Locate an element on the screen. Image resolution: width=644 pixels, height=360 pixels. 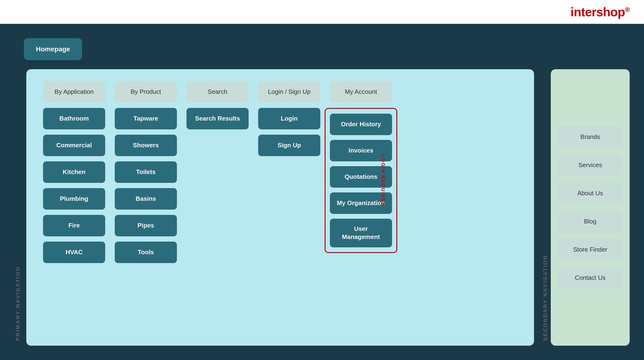
header: intershop® is located at coordinates (322, 12).